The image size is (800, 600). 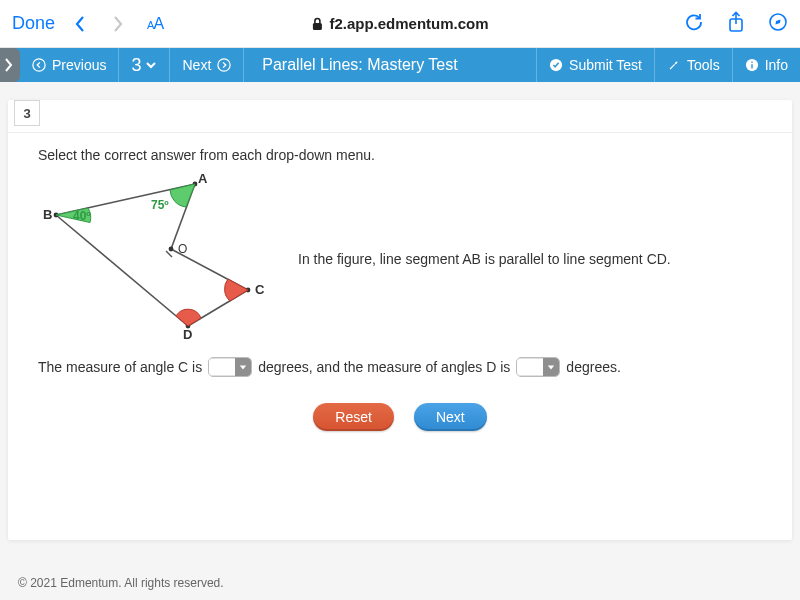 What do you see at coordinates (694, 24) in the screenshot?
I see `reload-button` at bounding box center [694, 24].